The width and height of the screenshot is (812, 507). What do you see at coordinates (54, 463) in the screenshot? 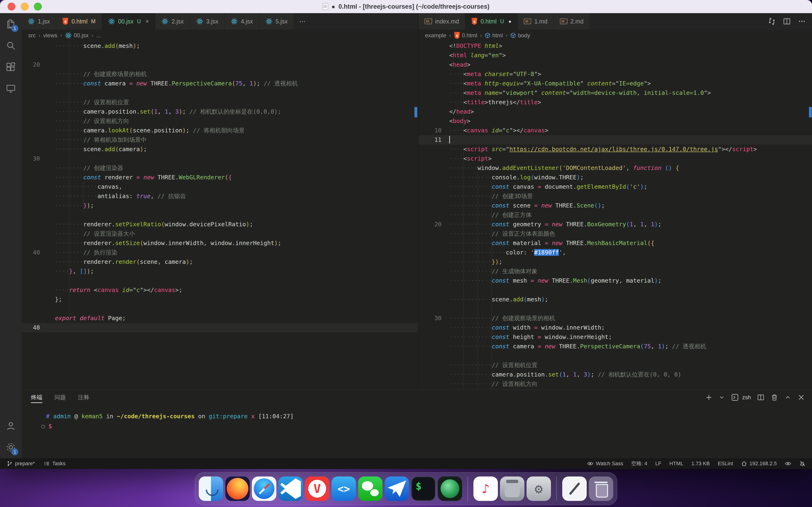
I see `status-tasks: Tasks` at bounding box center [54, 463].